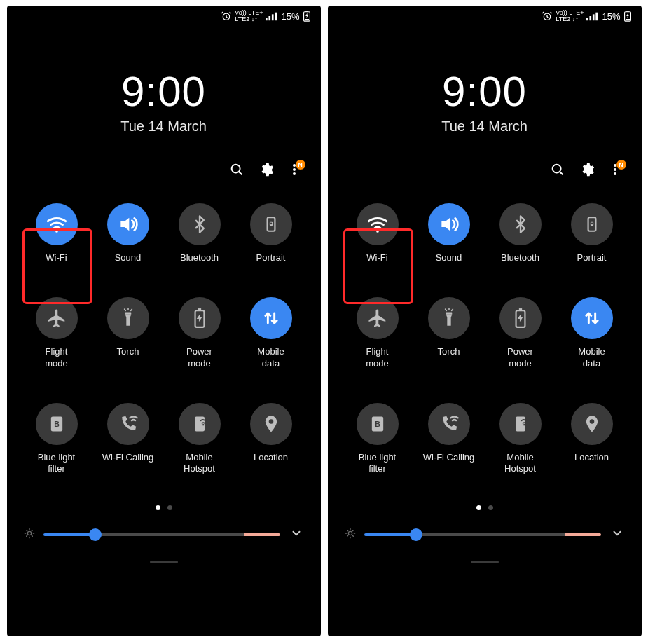  Describe the element at coordinates (485, 15) in the screenshot. I see `status-bar: Vo)) LTE+LTE2 ↓↑15%` at that location.